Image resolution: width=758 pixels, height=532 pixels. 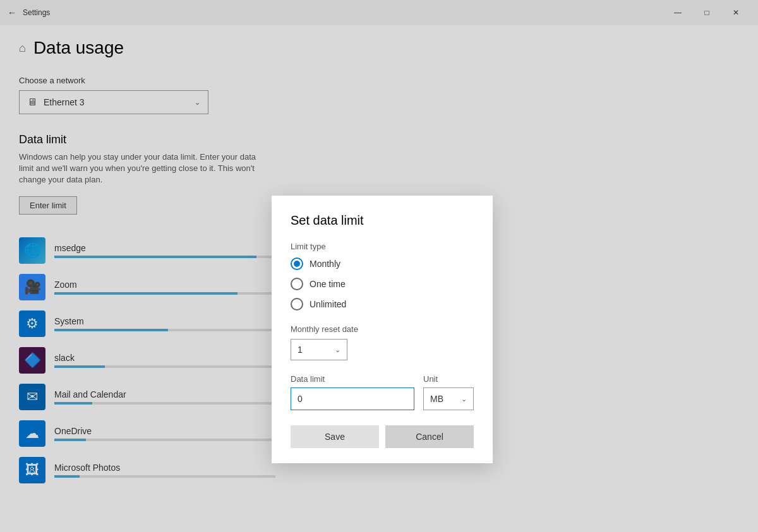 What do you see at coordinates (382, 329) in the screenshot?
I see `set-data-limit-dialog: Set data limit Limit type Monthly One ti…` at bounding box center [382, 329].